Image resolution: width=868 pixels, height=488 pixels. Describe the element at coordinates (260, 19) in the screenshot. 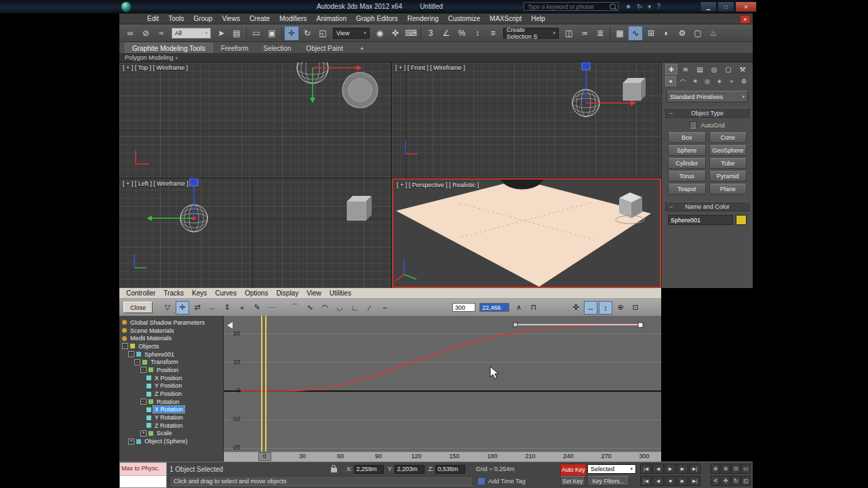

I see `menu-create: Create` at that location.